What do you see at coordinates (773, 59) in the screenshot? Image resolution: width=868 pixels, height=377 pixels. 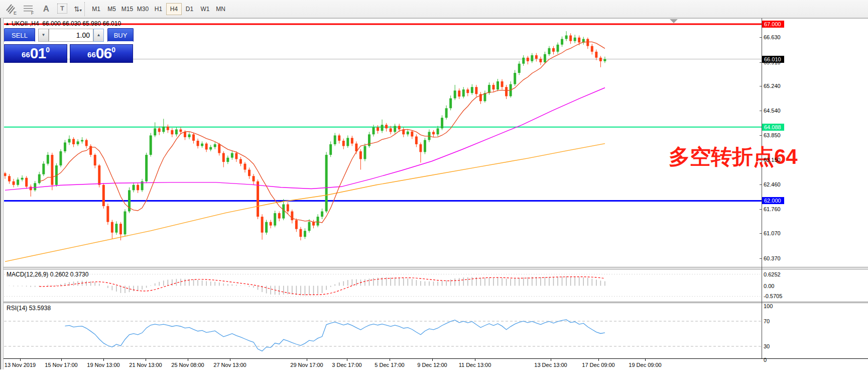 I see `price-badge-66.010: 66.010` at bounding box center [773, 59].